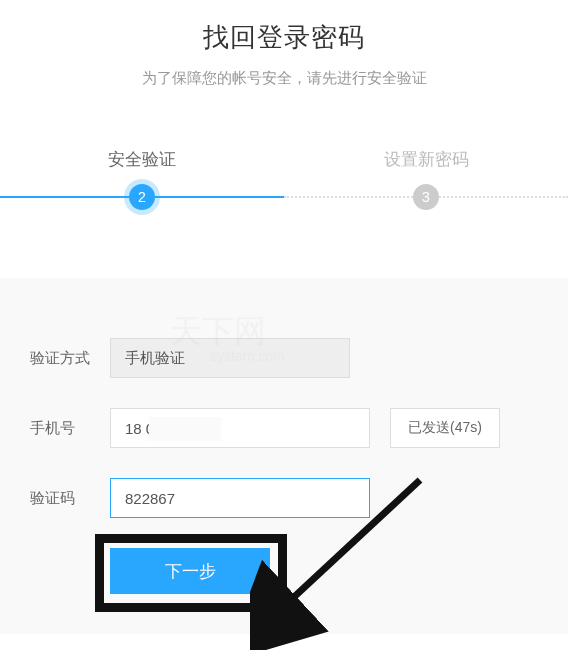 The width and height of the screenshot is (568, 658). I want to click on verify-method-value: 手机验证, so click(230, 358).